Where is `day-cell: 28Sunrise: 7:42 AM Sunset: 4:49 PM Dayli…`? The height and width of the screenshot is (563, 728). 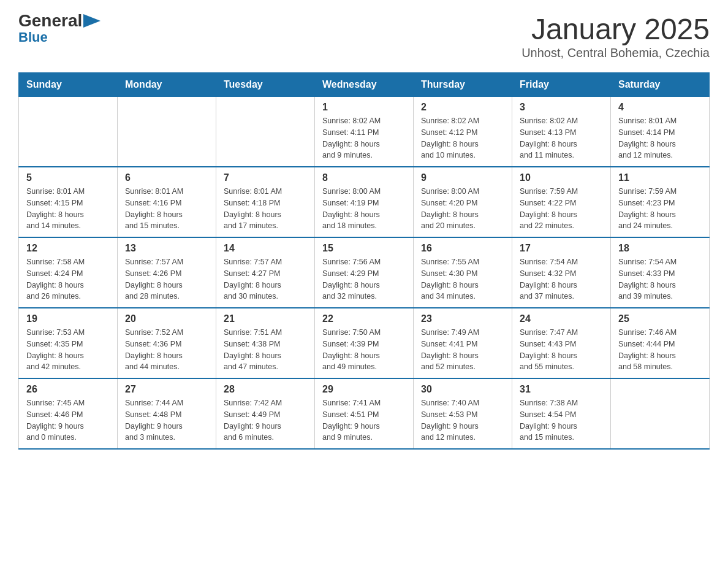 day-cell: 28Sunrise: 7:42 AM Sunset: 4:49 PM Dayli… is located at coordinates (266, 413).